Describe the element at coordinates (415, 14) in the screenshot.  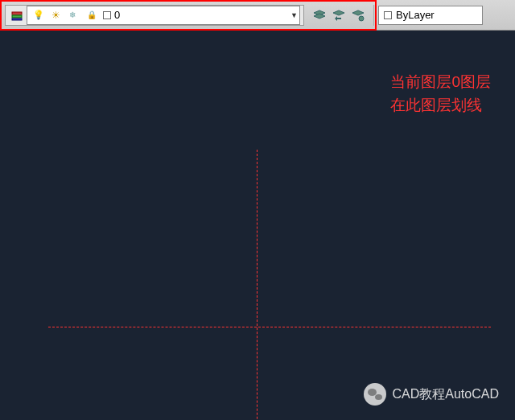
I see `color-label: ByLayer` at that location.